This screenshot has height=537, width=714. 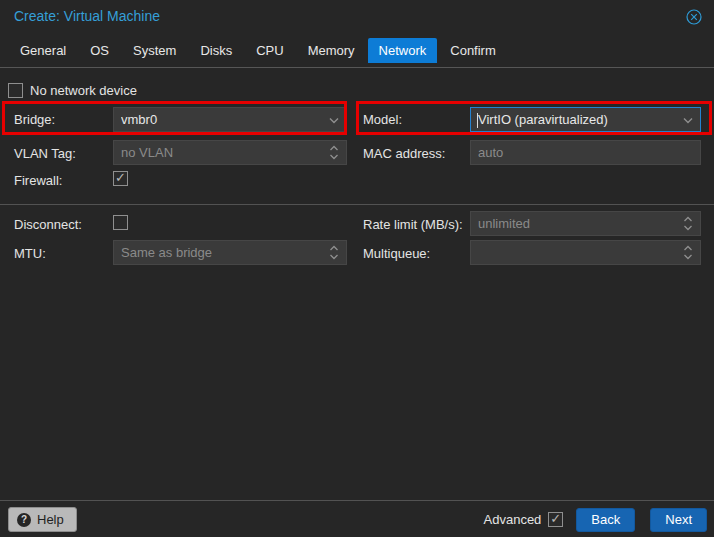 I want to click on dialog-titlebar: Create: Virtual Machine, so click(x=357, y=17).